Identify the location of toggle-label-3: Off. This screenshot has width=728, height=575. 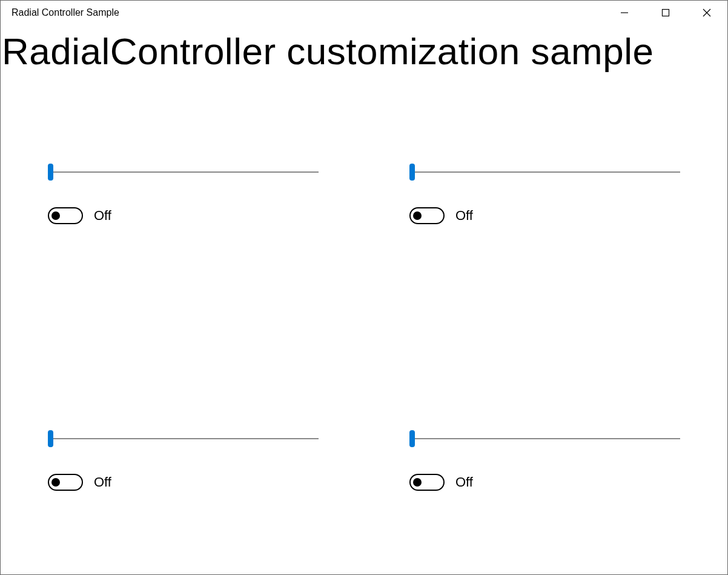
(464, 482).